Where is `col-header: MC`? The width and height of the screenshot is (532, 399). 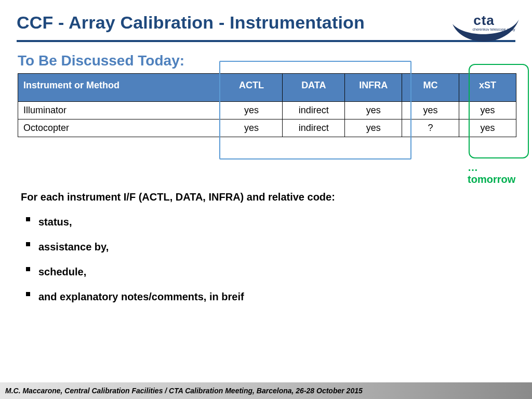 col-header: MC is located at coordinates (431, 88).